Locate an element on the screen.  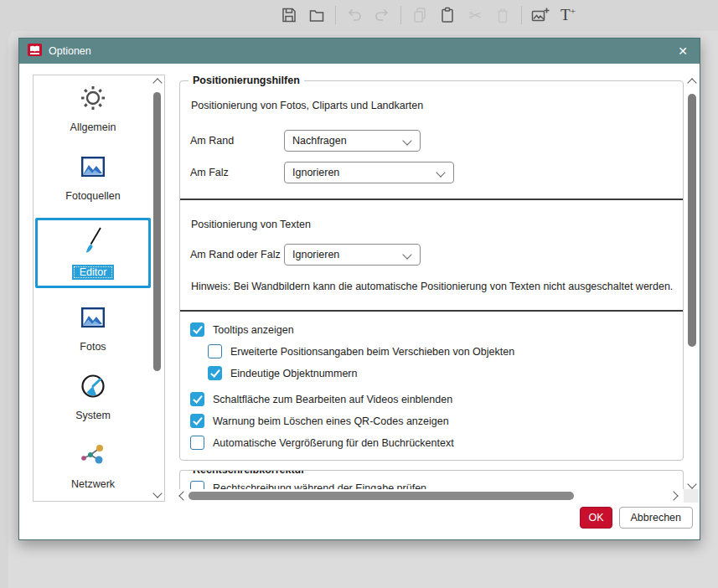
scissors-glyph: ✂ is located at coordinates (475, 15).